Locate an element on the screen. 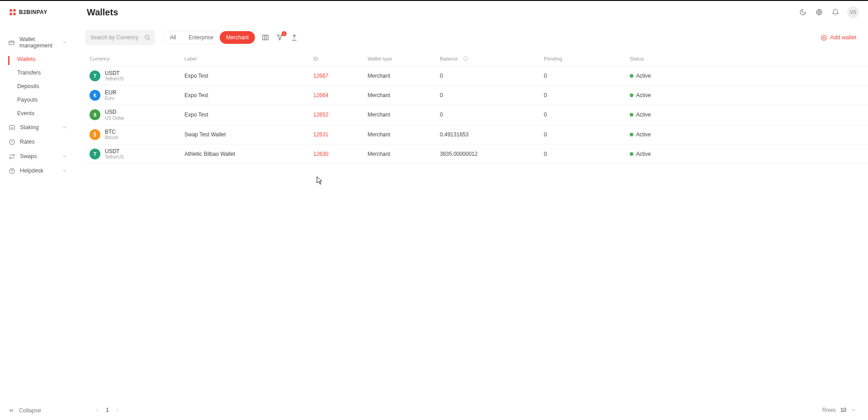  add-wallet-button: Add wallet is located at coordinates (840, 38).